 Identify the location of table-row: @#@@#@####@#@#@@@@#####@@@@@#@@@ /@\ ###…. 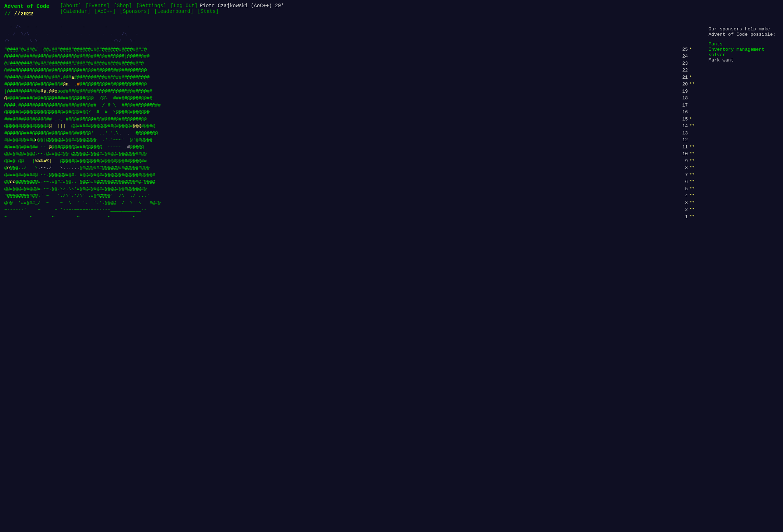
(352, 98).